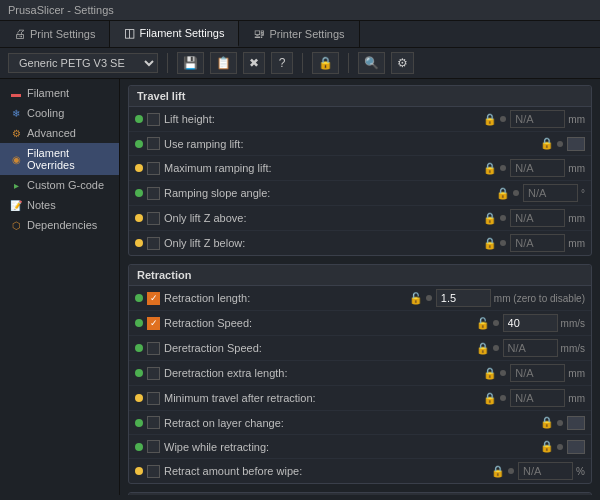 This screenshot has width=600, height=500. Describe the element at coordinates (538, 119) in the screenshot. I see `input-lift-height` at that location.